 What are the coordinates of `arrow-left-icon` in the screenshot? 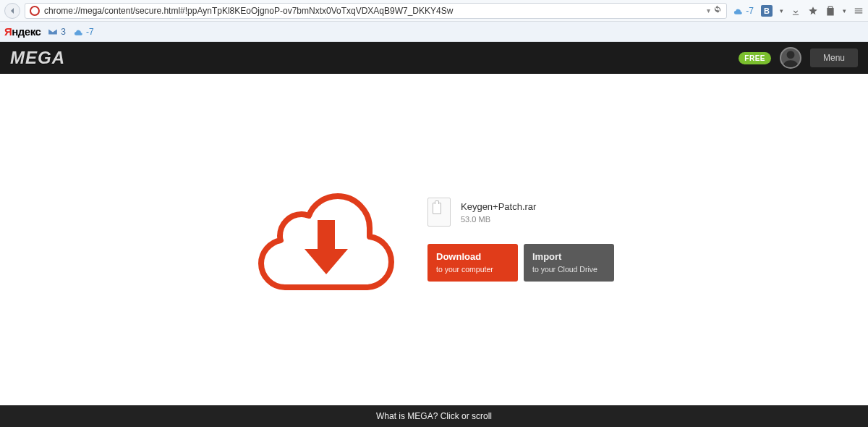 It's located at (12, 11).